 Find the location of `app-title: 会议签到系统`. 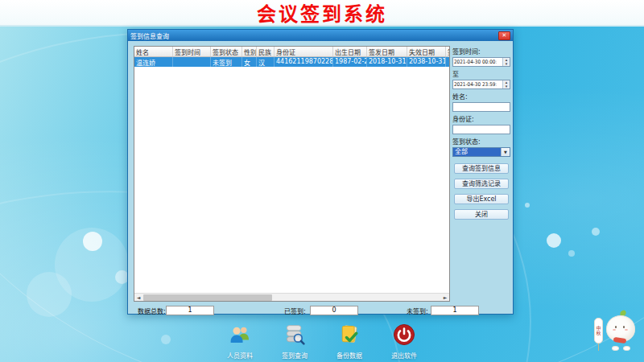

app-title: 会议签到系统 is located at coordinates (322, 13).